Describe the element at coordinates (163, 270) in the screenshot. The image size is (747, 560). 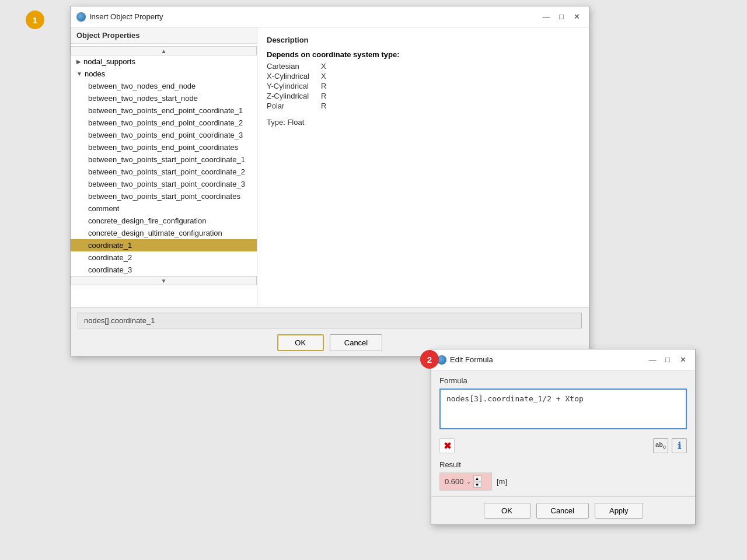
I see `list-item: coordinate_3` at that location.